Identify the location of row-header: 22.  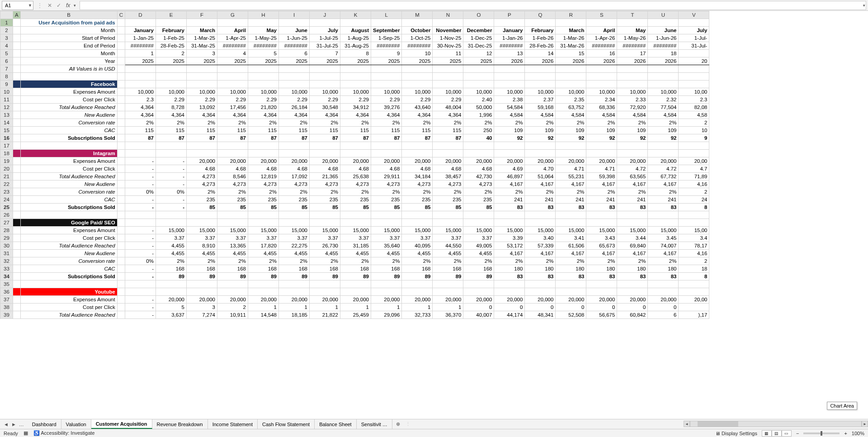
(7, 185).